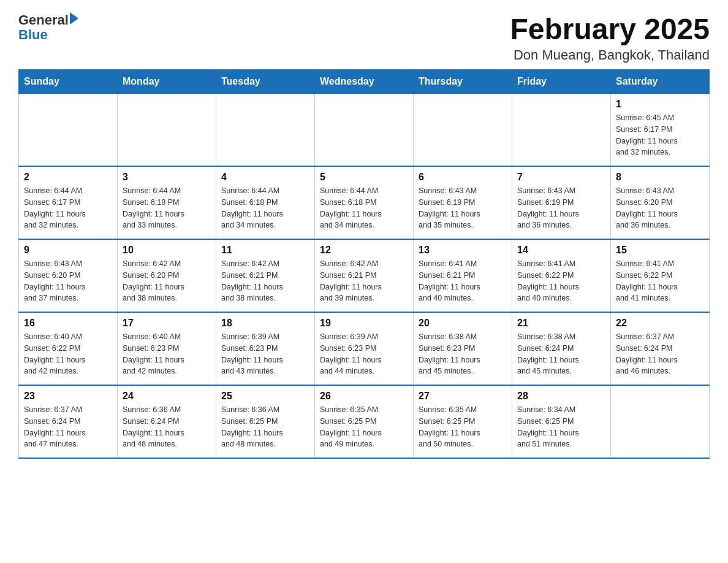 The width and height of the screenshot is (728, 563). What do you see at coordinates (48, 27) in the screenshot?
I see `logo: General Blue` at bounding box center [48, 27].